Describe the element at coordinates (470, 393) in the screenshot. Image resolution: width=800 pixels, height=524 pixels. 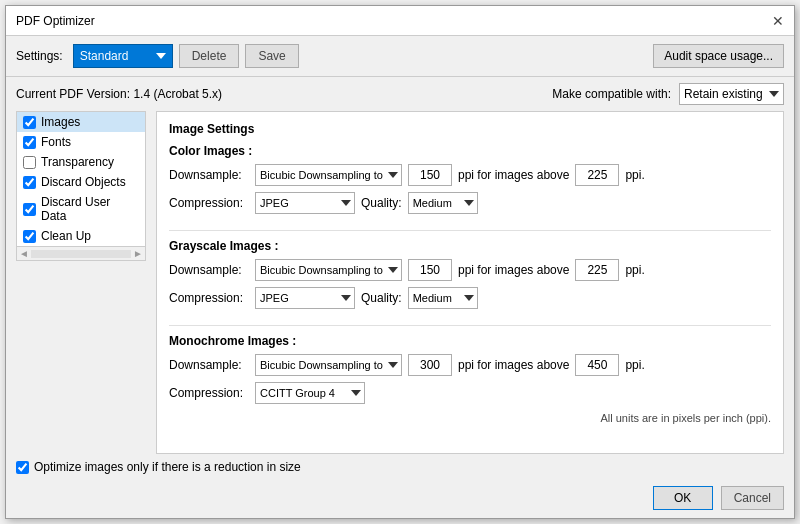
I see `mono-compression-row: Compression: CCITT Group 4` at that location.